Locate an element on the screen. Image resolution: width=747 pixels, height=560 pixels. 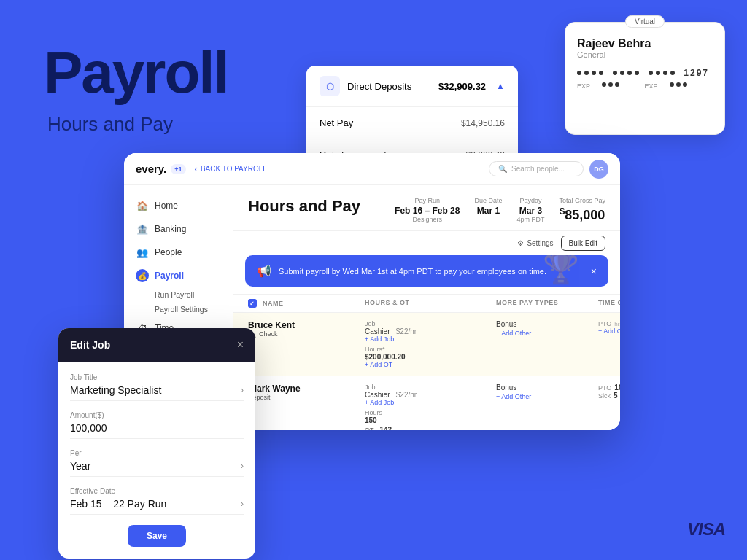
clark-pto-cell: PTO 10 hrs Sick 5 hrs is located at coordinates (609, 407).